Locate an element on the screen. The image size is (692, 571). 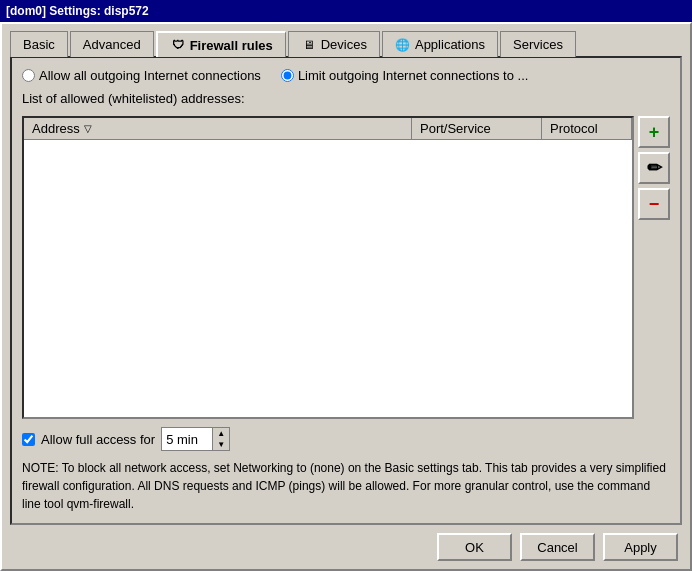
time-input is located at coordinates (187, 440).